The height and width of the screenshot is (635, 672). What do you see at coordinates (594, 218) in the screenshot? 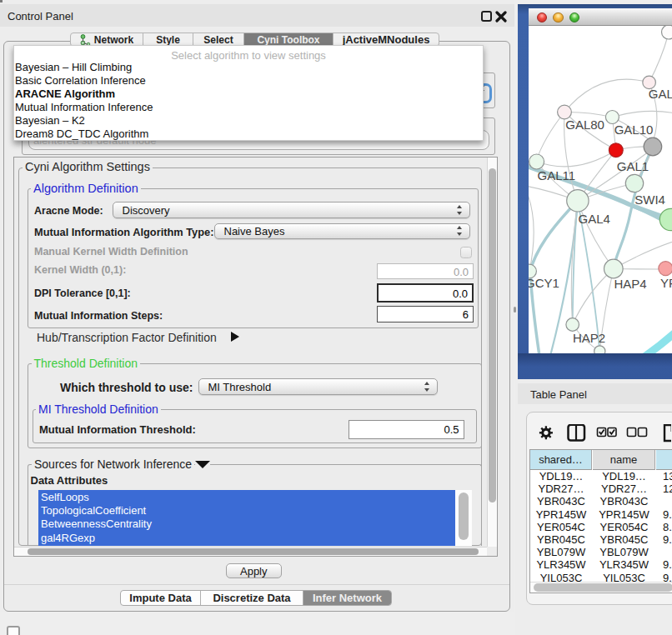
I see `svg-text: GAL4` at bounding box center [594, 218].